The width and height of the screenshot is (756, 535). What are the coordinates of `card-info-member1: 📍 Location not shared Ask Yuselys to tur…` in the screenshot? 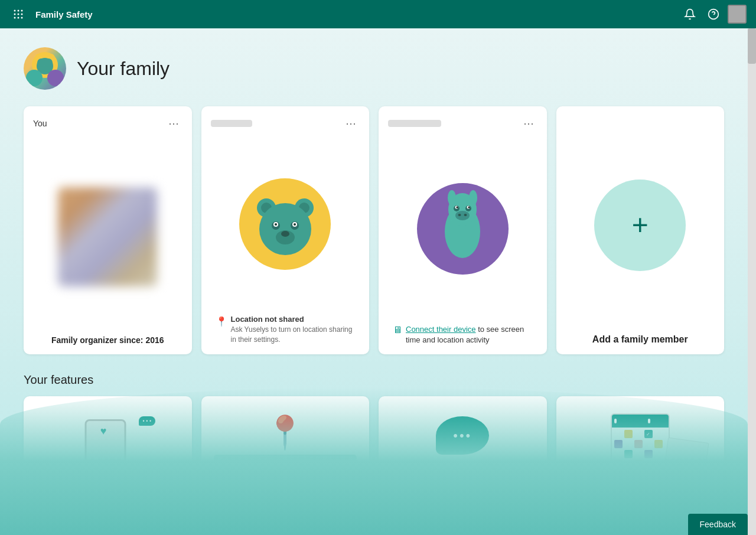 It's located at (286, 327).